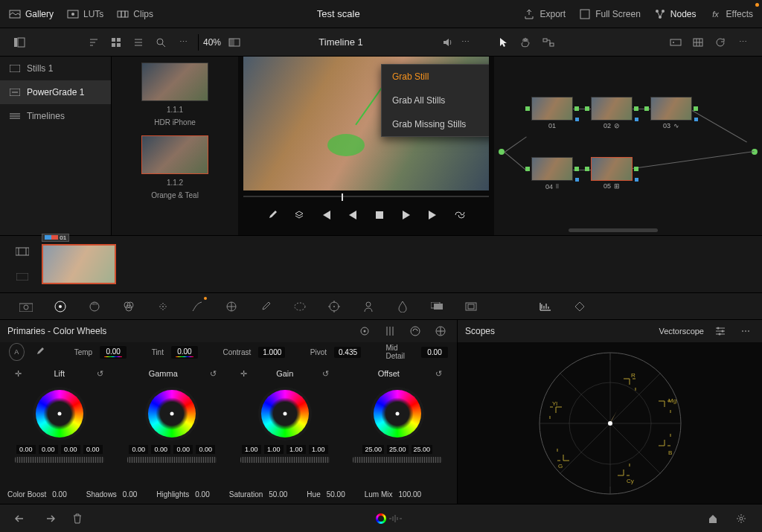 This screenshot has width=762, height=532. I want to click on lift-wheel, so click(60, 414).